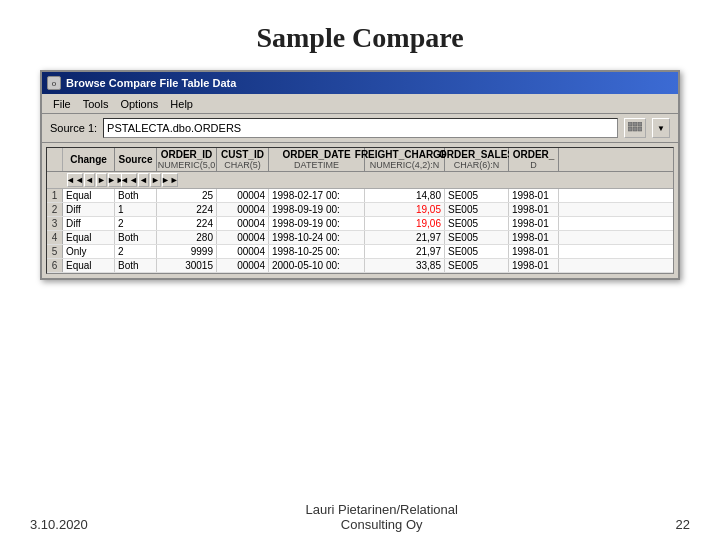  I want to click on footer-page: 22, so click(683, 524).